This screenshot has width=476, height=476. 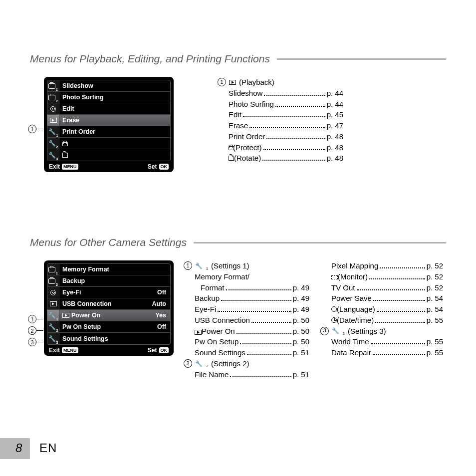 I want to click on desc-row: (Rotate)p. 48, so click(x=286, y=158).